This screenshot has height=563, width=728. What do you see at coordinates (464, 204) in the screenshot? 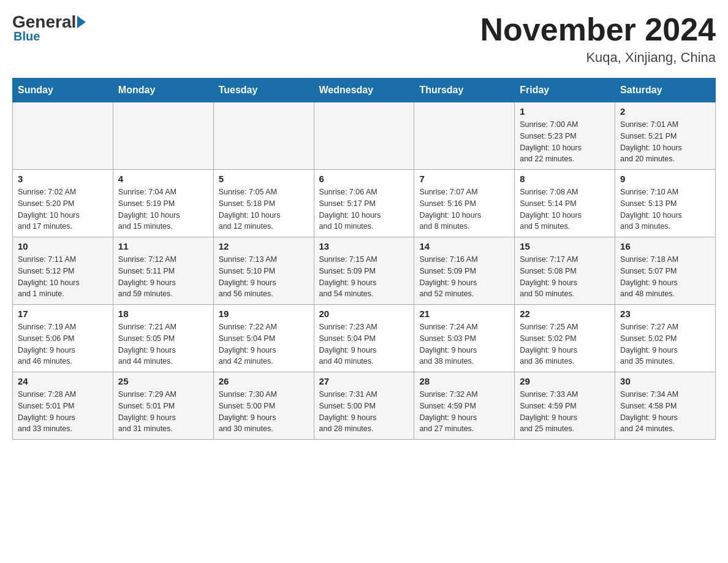
I see `calendar-cell: 7Sunrise: 7:07 AM Sunset: 5:16 PM Daylig…` at bounding box center [464, 204].